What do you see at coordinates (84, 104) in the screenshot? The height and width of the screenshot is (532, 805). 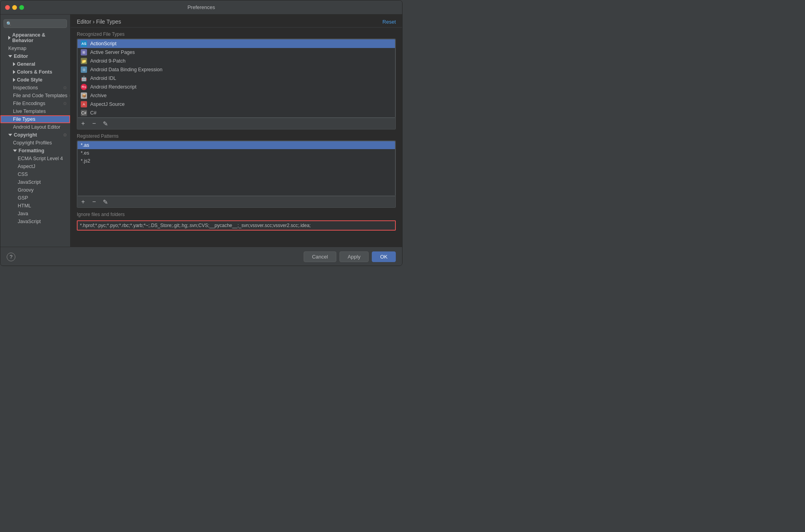 I see `file-type-icon-aspectj: A` at bounding box center [84, 104].